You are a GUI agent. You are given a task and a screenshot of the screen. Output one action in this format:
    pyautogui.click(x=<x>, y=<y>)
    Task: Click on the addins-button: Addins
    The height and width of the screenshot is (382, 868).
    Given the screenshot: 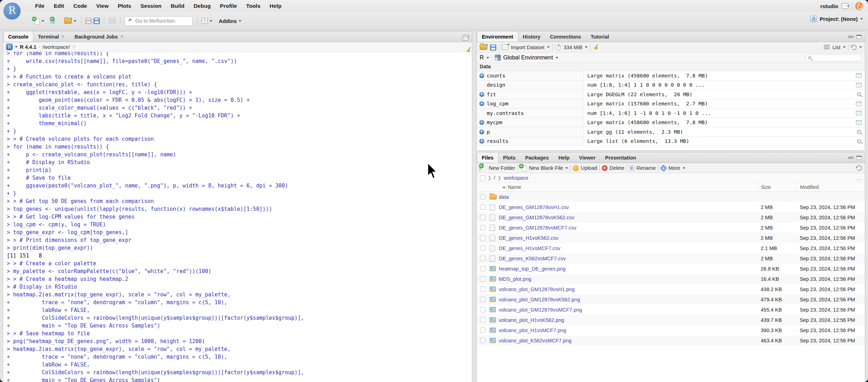 What is the action you would take?
    pyautogui.click(x=228, y=21)
    